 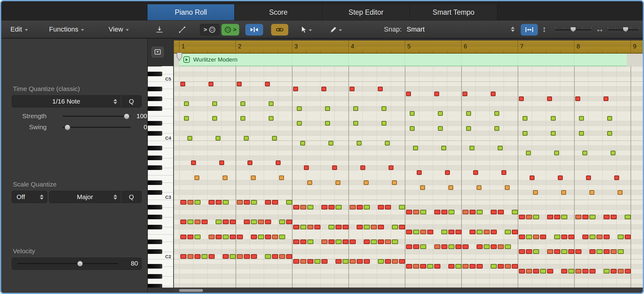 What do you see at coordinates (454, 12) in the screenshot?
I see `tab-smart-tempo: Smart Tempo` at bounding box center [454, 12].